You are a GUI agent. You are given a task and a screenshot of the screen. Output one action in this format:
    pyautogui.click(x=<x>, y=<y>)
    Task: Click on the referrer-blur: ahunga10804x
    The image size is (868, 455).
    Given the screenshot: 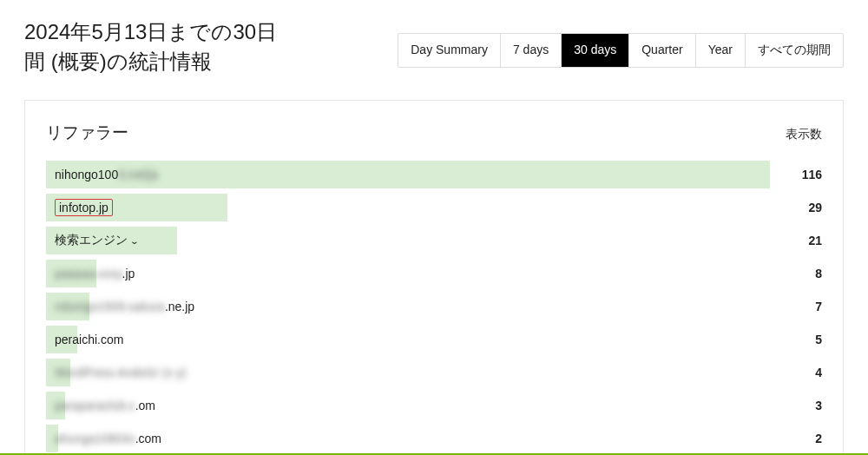 What is the action you would take?
    pyautogui.click(x=95, y=439)
    